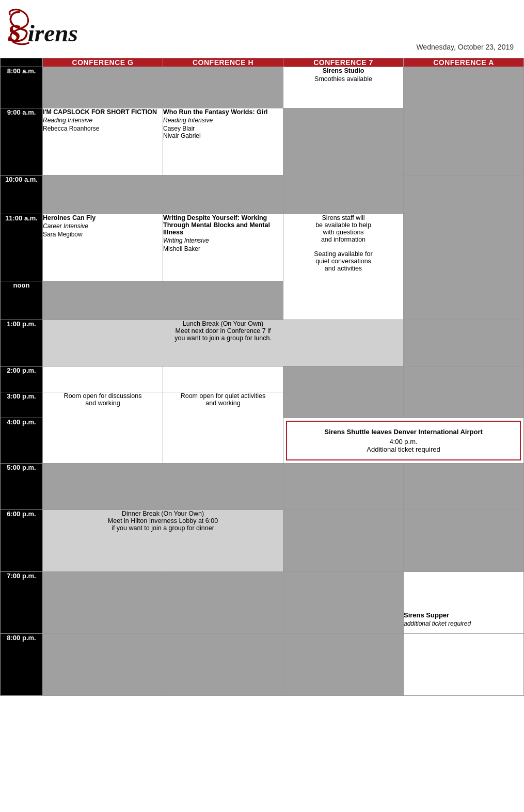 Image resolution: width=524 pixels, height=812 pixels. Describe the element at coordinates (404, 441) in the screenshot. I see `cell-4pm-shuttle: Sirens Shuttle leaves Denver Internation…` at that location.